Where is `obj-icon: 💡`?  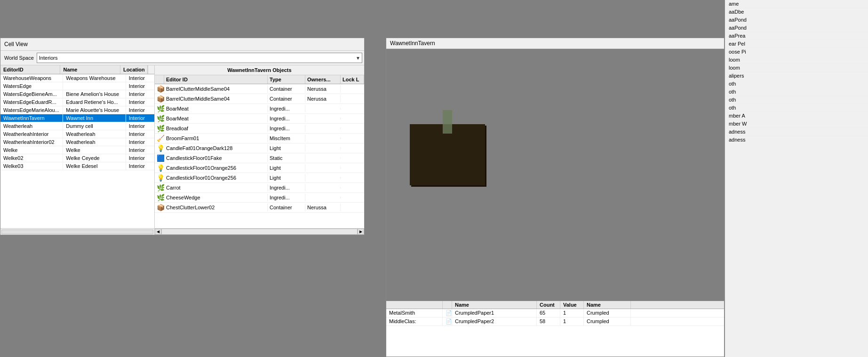 obj-icon: 💡 is located at coordinates (159, 168).